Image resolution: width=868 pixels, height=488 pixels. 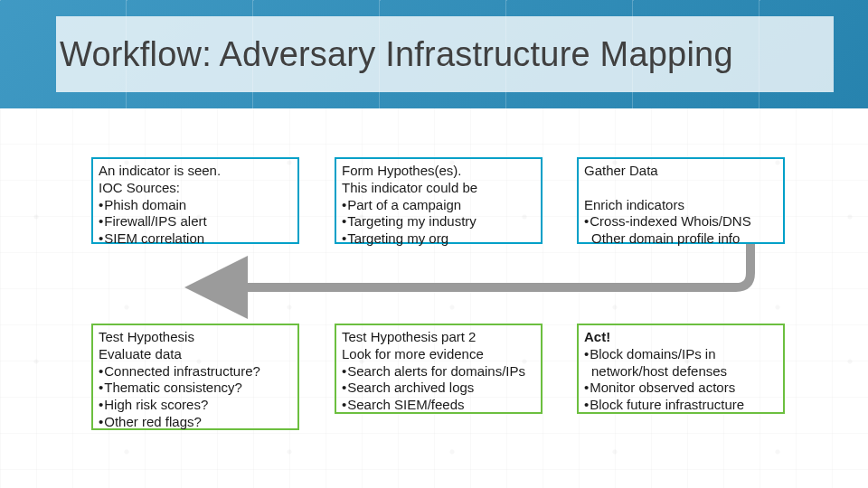 What do you see at coordinates (195, 172) in the screenshot?
I see `box-heading: An indicator is seen.` at bounding box center [195, 172].